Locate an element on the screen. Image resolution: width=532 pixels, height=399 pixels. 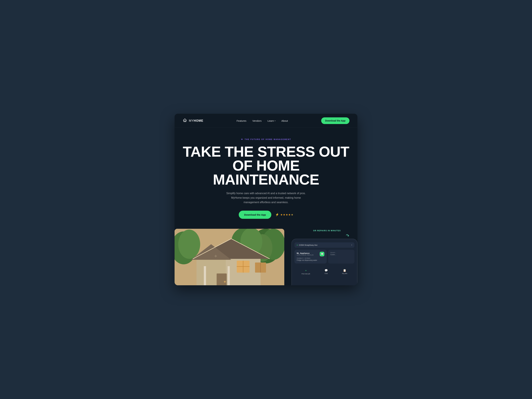
nav-learn: Learn ▾ is located at coordinates (271, 121).